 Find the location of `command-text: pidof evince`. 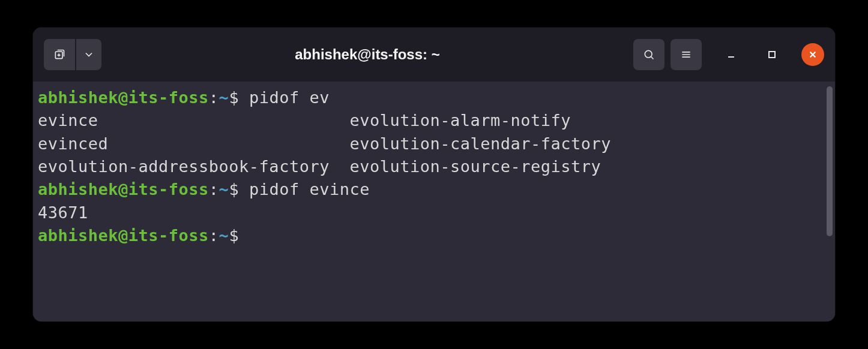

command-text: pidof evince is located at coordinates (310, 189).